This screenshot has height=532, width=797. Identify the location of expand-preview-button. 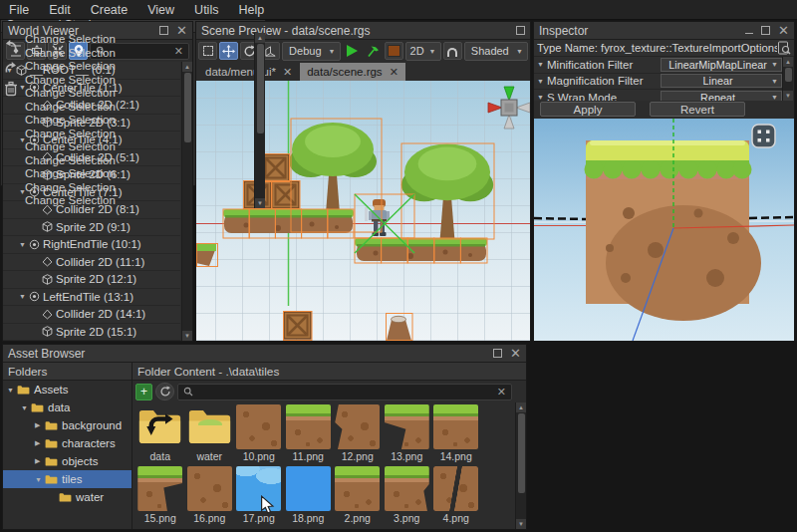
(763, 135).